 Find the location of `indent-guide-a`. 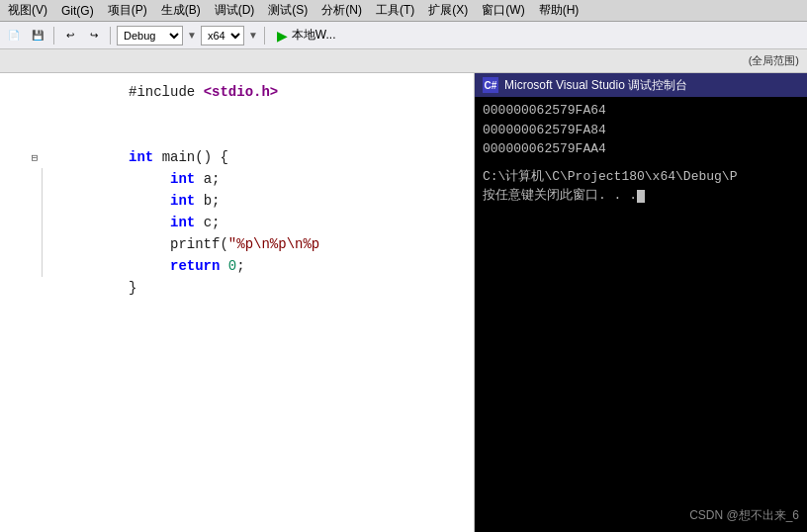

indent-guide-a is located at coordinates (48, 179).